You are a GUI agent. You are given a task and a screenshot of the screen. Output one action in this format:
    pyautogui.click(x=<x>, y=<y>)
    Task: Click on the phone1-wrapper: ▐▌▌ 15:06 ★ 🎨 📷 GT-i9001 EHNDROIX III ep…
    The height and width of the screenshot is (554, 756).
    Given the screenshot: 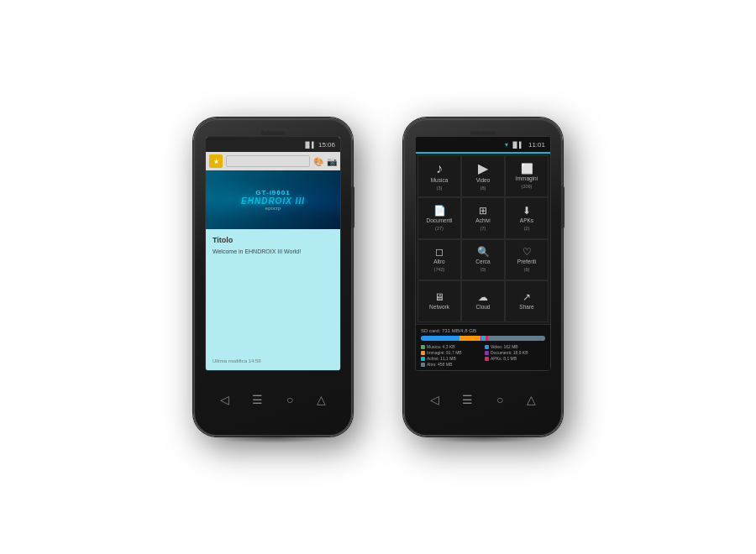 What is the action you would take?
    pyautogui.click(x=273, y=277)
    